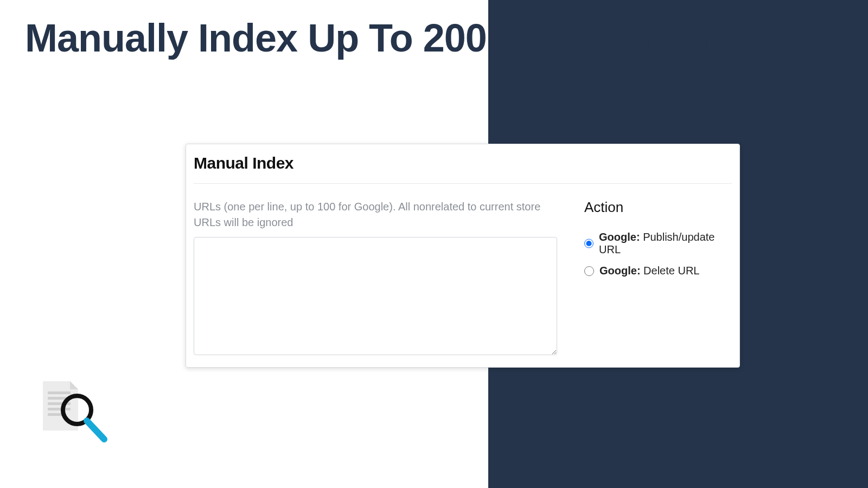 Image resolution: width=868 pixels, height=488 pixels. I want to click on radio-delete-input, so click(589, 271).